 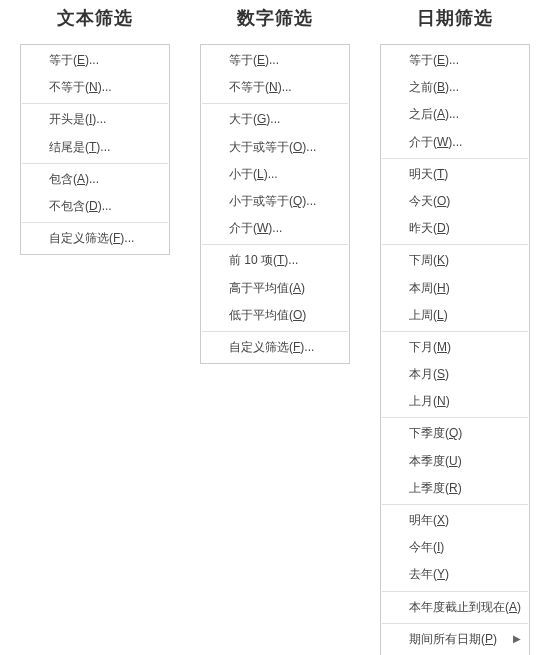 I want to click on menu-item: 下周(K), so click(x=455, y=260).